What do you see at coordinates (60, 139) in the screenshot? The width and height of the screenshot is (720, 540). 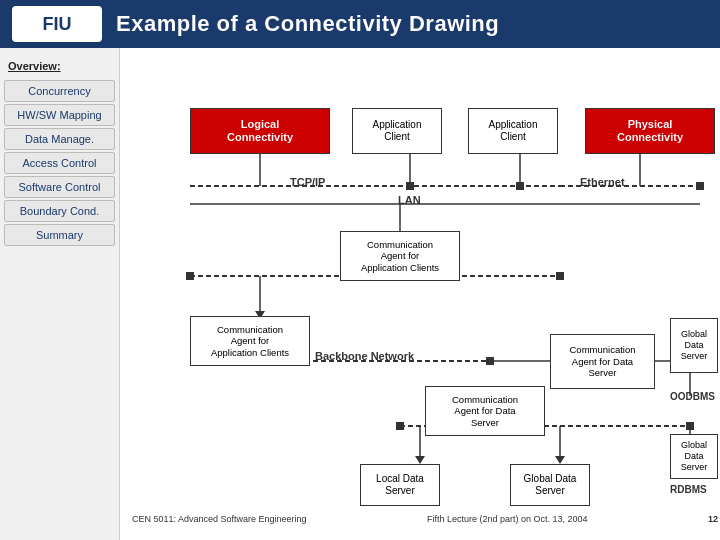 I see `sidebar-item-data: Data Manage.` at bounding box center [60, 139].